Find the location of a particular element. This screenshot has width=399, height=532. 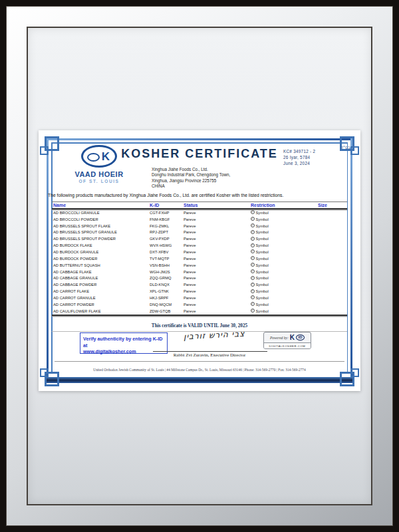

company-line2: Donghu Industrial Park, Chengdong Town, is located at coordinates (191, 175).